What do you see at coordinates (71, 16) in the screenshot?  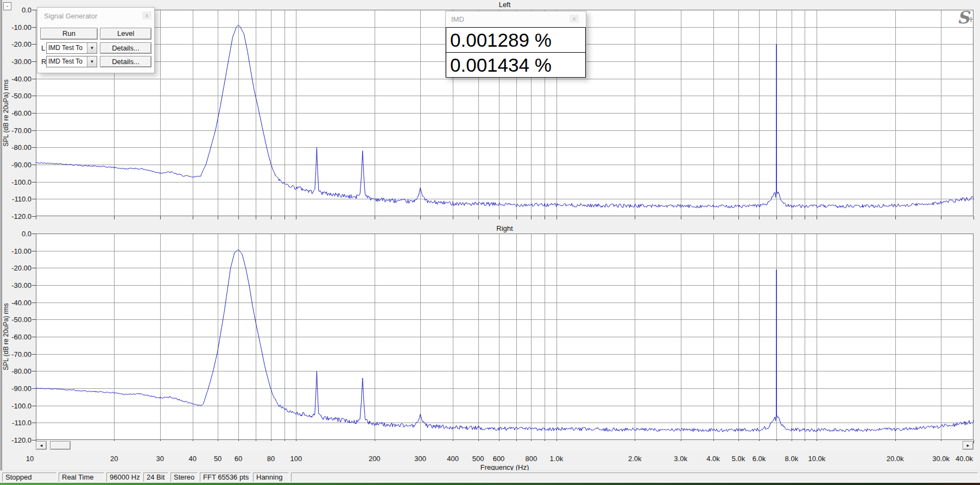 I see `signal-generator-title: Signal Generator` at bounding box center [71, 16].